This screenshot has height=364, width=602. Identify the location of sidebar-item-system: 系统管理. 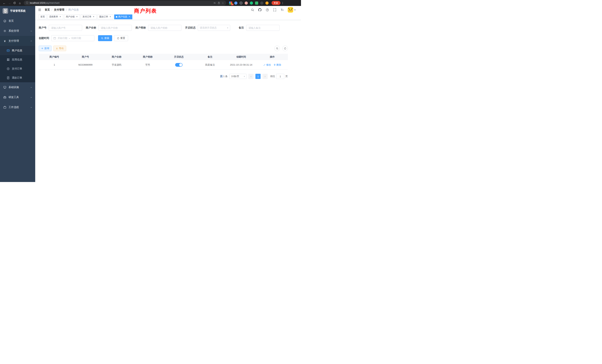
(18, 31).